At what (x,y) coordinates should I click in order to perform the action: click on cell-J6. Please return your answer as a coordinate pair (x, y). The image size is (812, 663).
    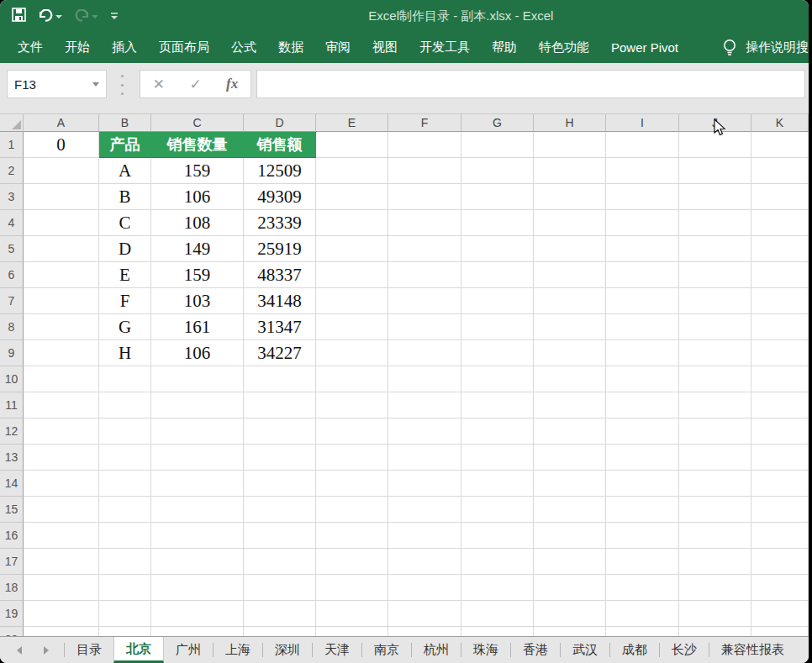
    Looking at the image, I should click on (715, 276).